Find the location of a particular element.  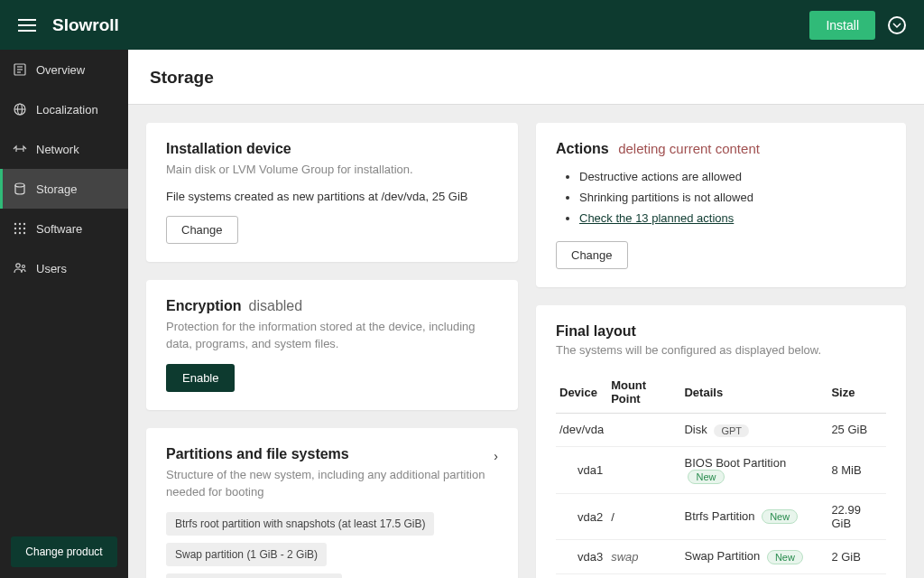

globe-icon is located at coordinates (20, 109).